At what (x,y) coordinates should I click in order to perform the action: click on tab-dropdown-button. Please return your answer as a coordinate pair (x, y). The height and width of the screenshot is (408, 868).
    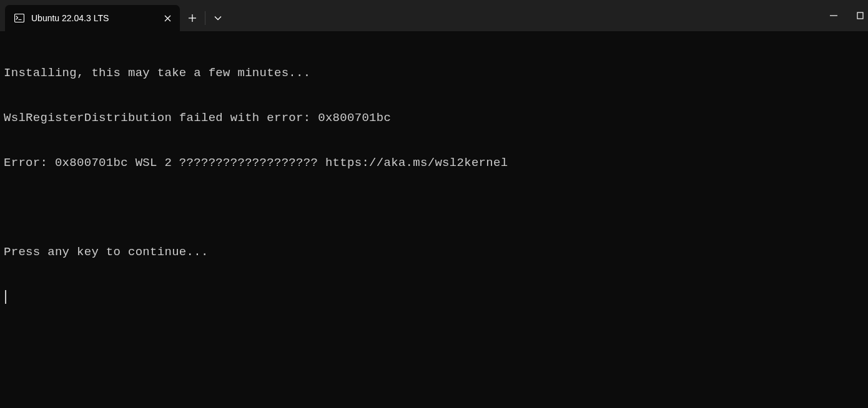
    Looking at the image, I should click on (218, 18).